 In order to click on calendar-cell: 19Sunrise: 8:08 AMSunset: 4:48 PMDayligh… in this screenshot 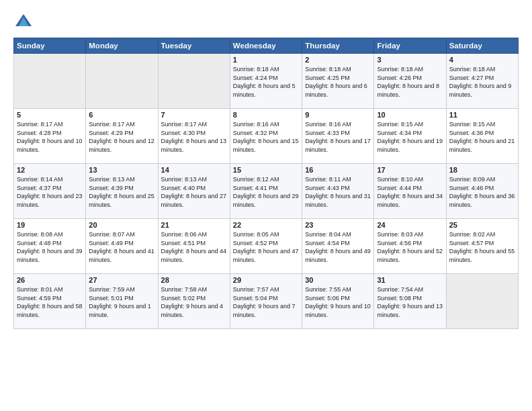, I will do `click(50, 246)`.